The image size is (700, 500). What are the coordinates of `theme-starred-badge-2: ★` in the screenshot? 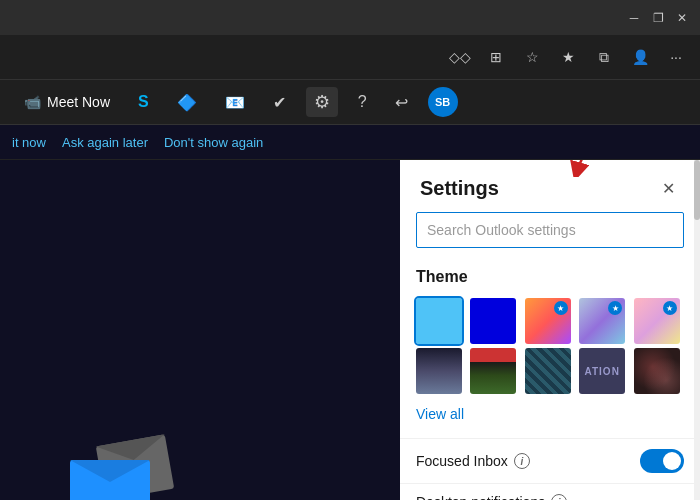 It's located at (615, 308).